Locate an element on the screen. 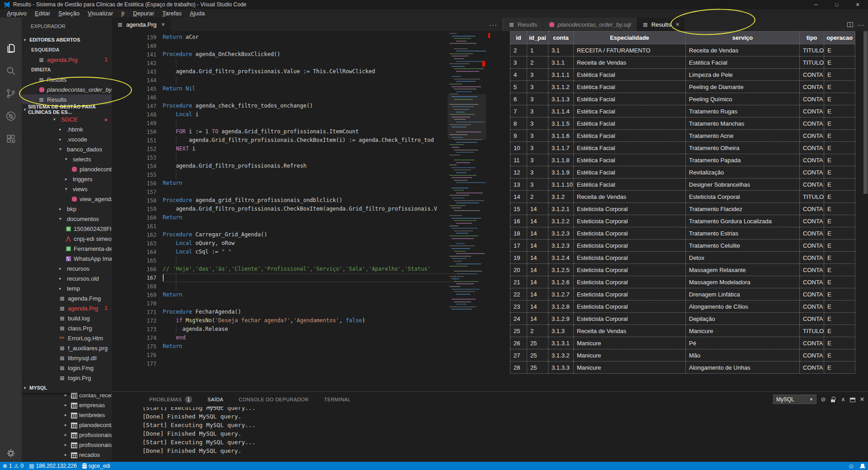 Image resolution: width=868 pixels, height=470 pixels. settings-gear-icon is located at coordinates (11, 453).